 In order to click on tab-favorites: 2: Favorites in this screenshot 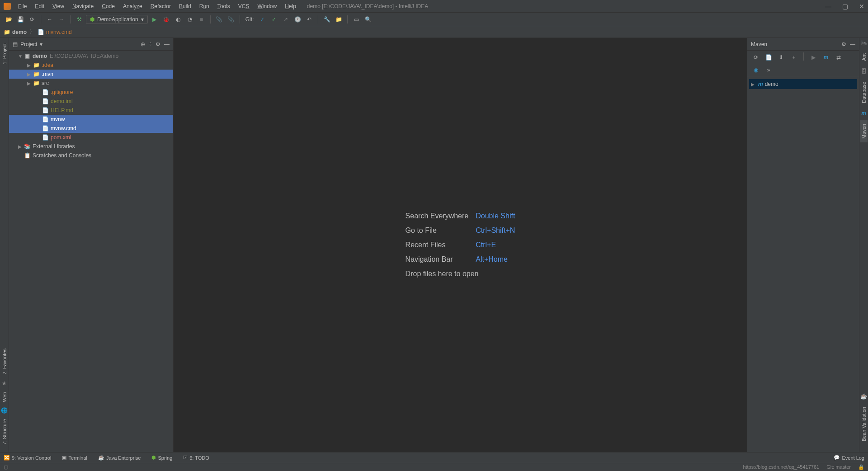, I will do `click(5, 362)`.